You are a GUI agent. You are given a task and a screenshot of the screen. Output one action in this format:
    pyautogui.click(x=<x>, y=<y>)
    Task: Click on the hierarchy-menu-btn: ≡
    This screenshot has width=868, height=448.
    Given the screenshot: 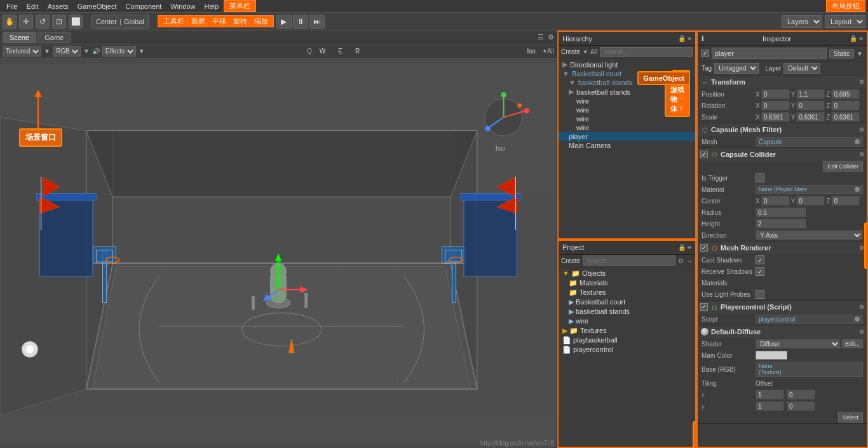 What is the action you would take?
    pyautogui.click(x=689, y=38)
    